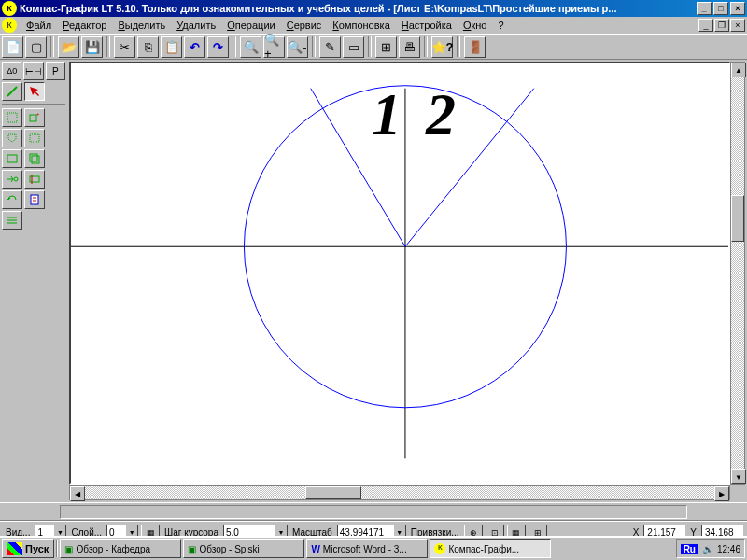 The width and height of the screenshot is (747, 560). What do you see at coordinates (722, 494) in the screenshot?
I see `scroll-right-button: ▶` at bounding box center [722, 494].